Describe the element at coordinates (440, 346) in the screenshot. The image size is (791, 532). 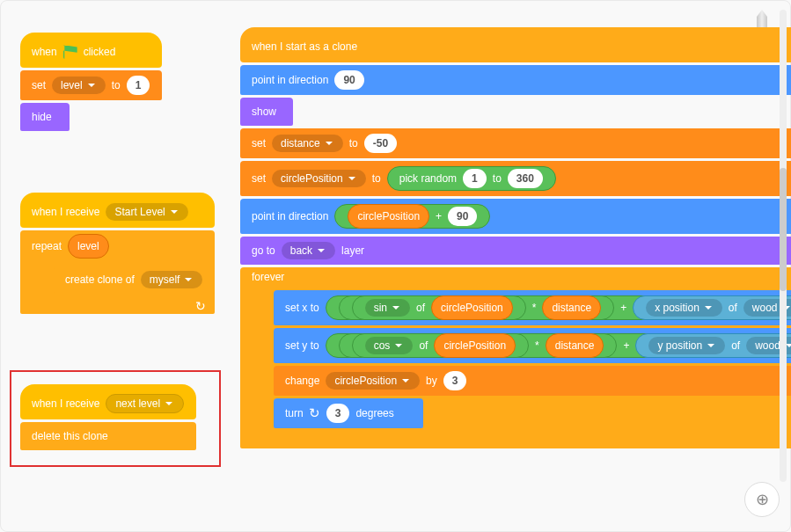
I see `mathop-reporter: cos of circlePosition` at that location.